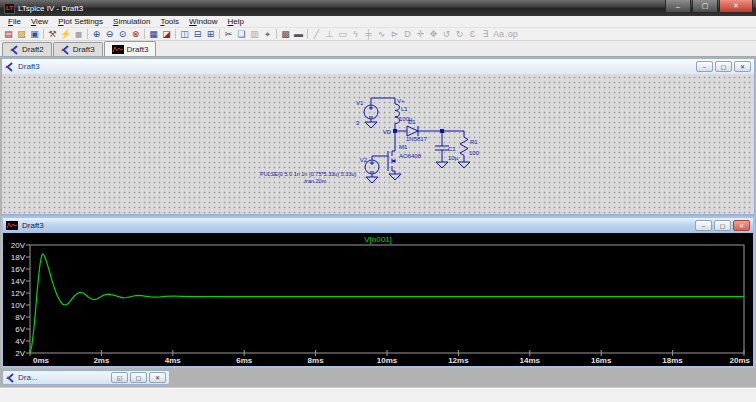  I want to click on statusbar, so click(378, 395).